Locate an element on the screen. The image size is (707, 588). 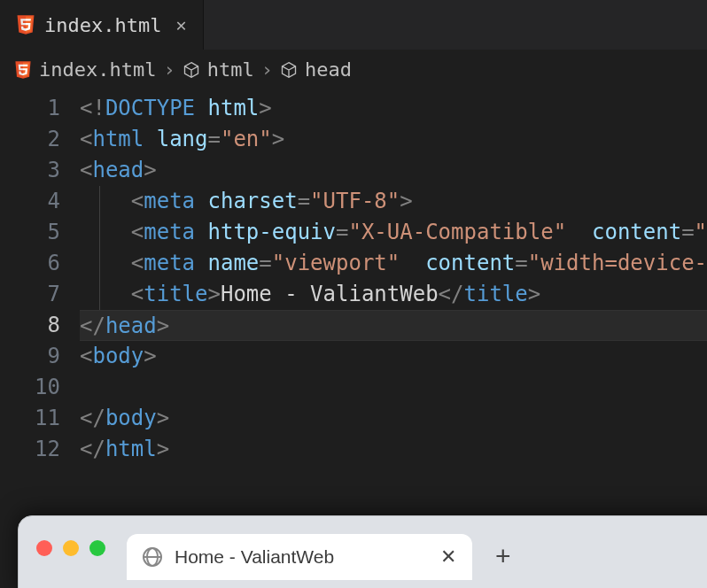
editor-tab: index.html ✕ is located at coordinates (102, 25).